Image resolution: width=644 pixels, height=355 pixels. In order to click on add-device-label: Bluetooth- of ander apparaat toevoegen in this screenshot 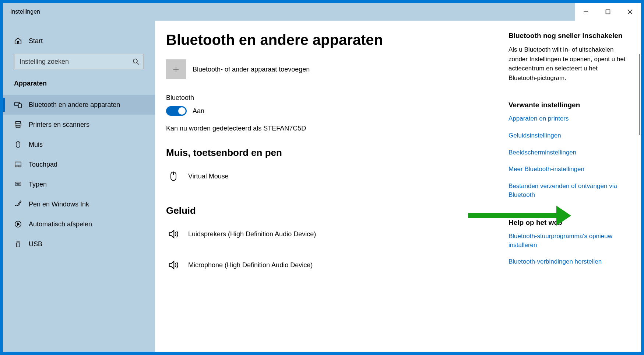, I will do `click(251, 69)`.